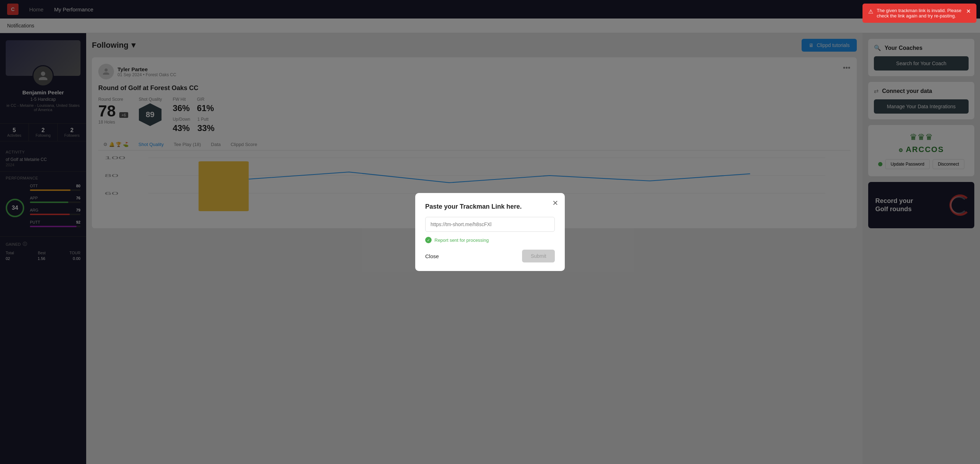  What do you see at coordinates (870, 11) in the screenshot?
I see `warning-icon: ⚠` at bounding box center [870, 11].